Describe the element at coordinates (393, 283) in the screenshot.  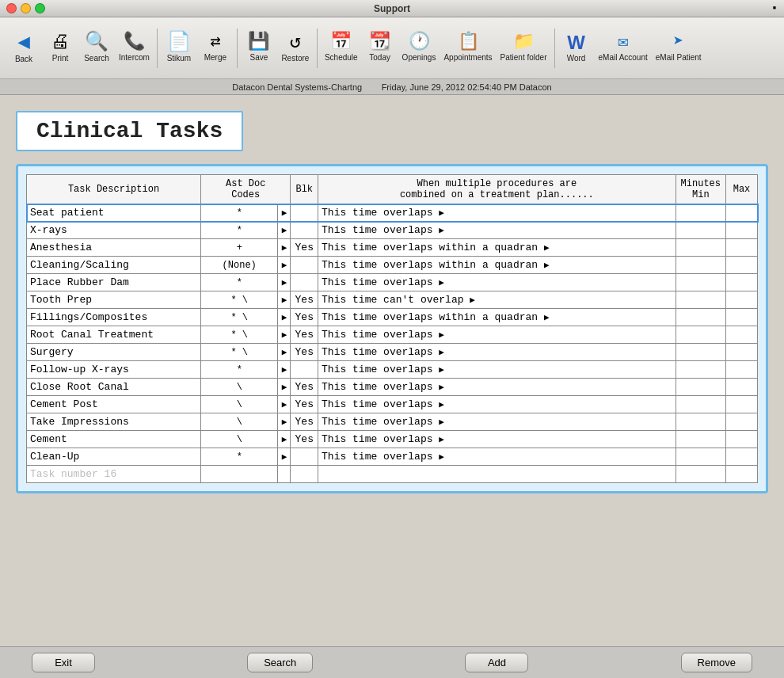
I see `table-row: Place Rubber Dam*▶This time overlaps ▶` at that location.